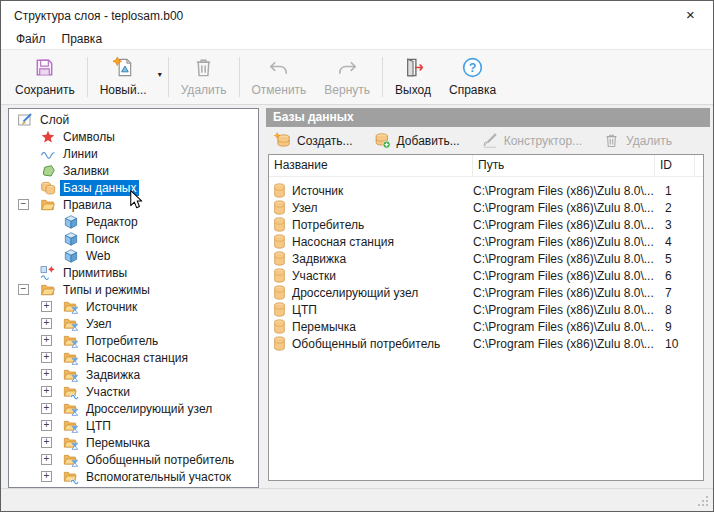 The image size is (714, 512). What do you see at coordinates (564, 166) in the screenshot?
I see `column-header: Путь` at bounding box center [564, 166].